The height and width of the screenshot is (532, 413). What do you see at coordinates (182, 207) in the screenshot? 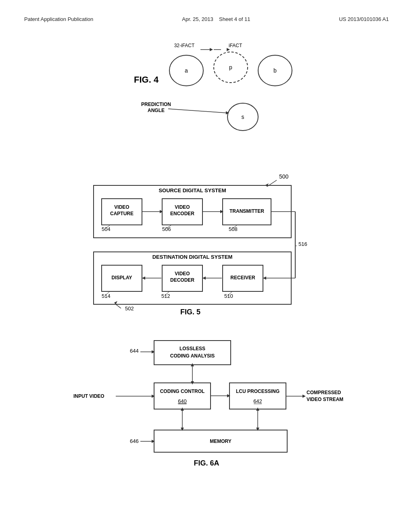
I see `video-encoder-label1: VIDEO` at bounding box center [182, 207].